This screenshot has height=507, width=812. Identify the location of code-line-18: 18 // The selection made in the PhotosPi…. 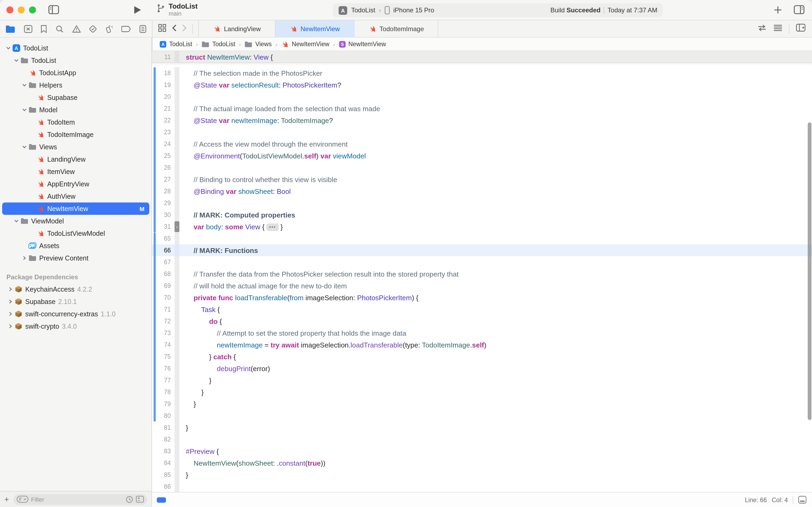
(482, 73).